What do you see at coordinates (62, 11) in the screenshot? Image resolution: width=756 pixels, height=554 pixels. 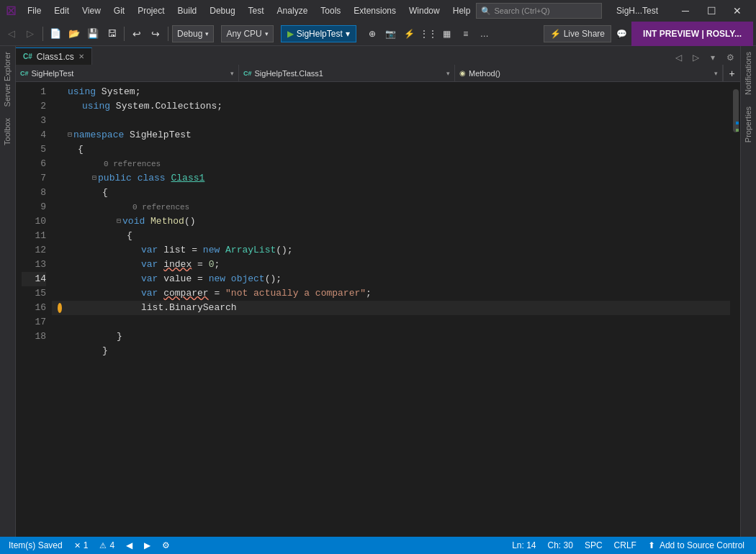 I see `menu-edit: Edit` at bounding box center [62, 11].